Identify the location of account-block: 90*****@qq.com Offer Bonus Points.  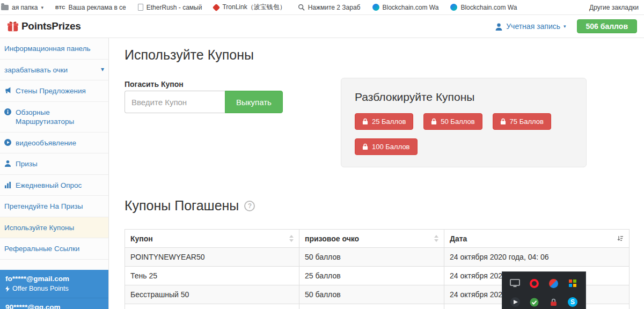
(54, 304).